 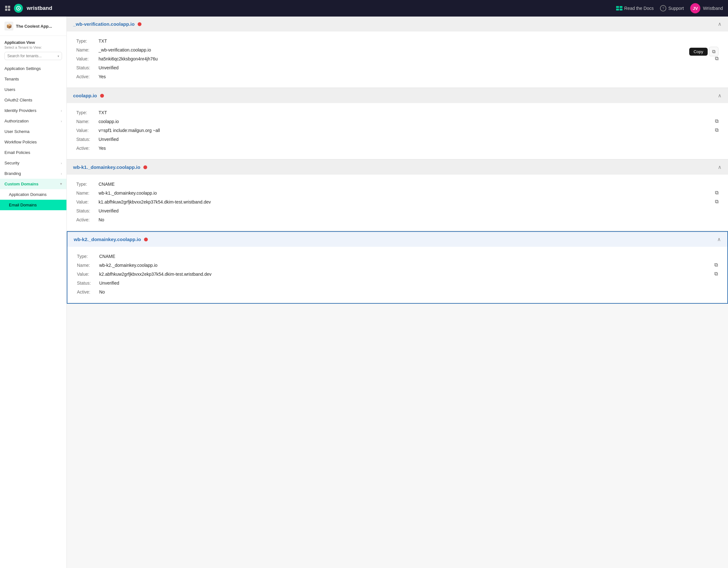 I want to click on app-name: wristband, so click(x=39, y=8).